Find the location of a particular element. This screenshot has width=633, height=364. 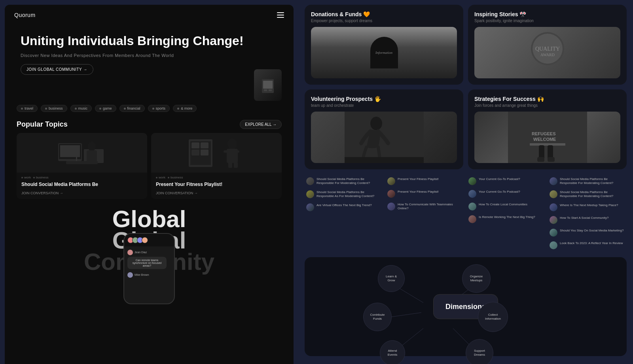

arch-shape: Information is located at coordinates (384, 53).